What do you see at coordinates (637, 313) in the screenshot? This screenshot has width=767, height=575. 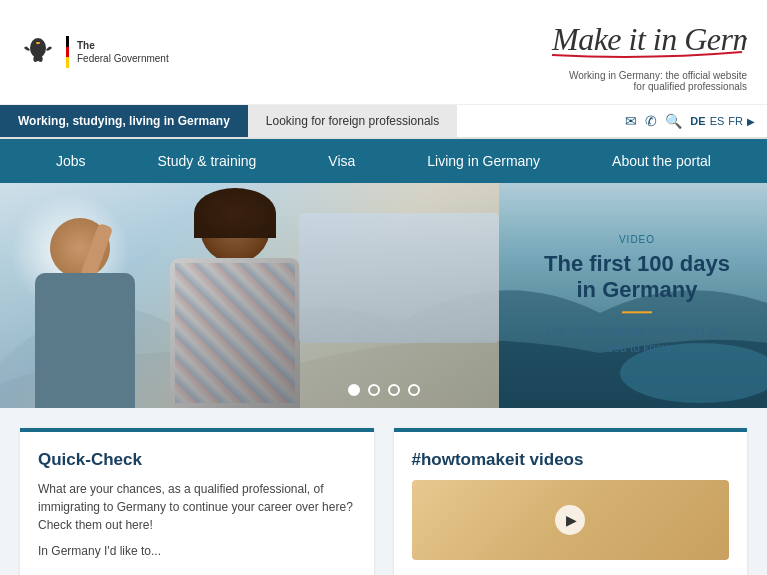 I see `hero-divider` at bounding box center [637, 313].